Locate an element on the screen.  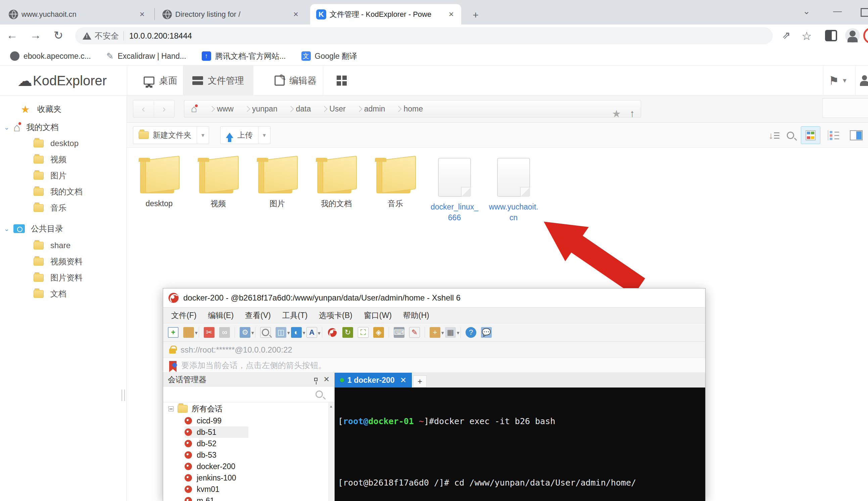
upload-button: 上传 ▼ is located at coordinates (246, 135).